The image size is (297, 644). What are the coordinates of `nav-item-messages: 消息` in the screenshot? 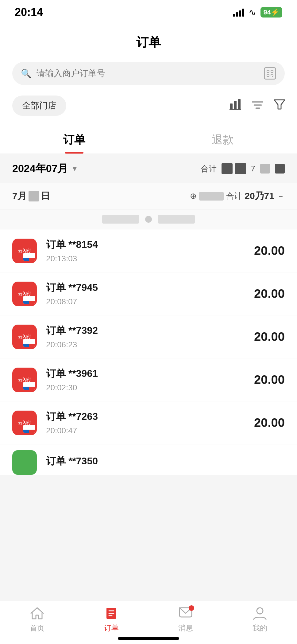 It's located at (186, 620).